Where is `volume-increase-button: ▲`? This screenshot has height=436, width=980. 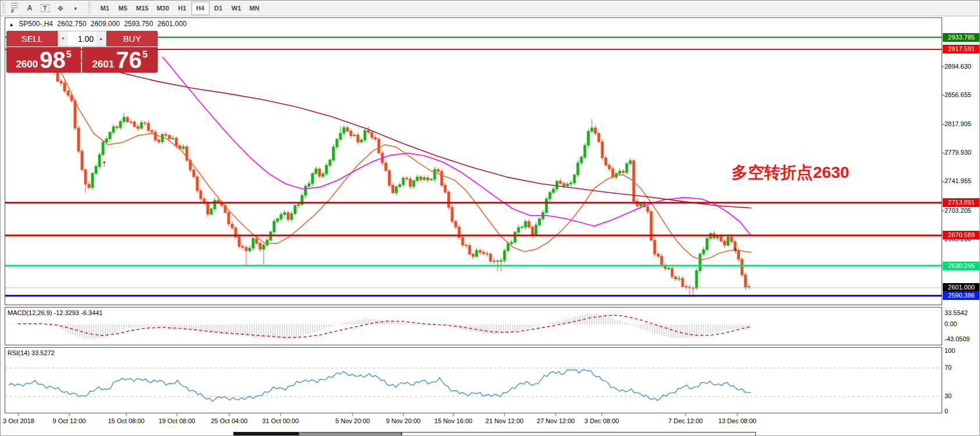
volume-increase-button: ▲ is located at coordinates (101, 38).